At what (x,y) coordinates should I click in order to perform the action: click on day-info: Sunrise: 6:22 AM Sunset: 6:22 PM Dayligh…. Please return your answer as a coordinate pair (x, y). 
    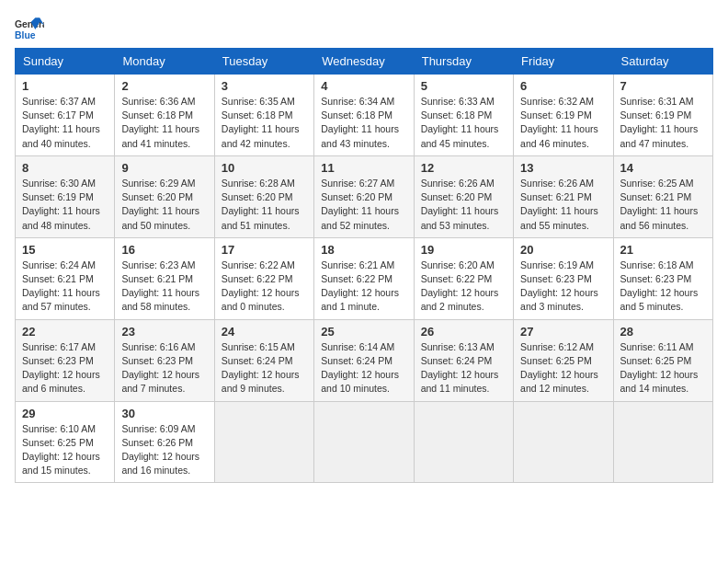
    Looking at the image, I should click on (265, 287).